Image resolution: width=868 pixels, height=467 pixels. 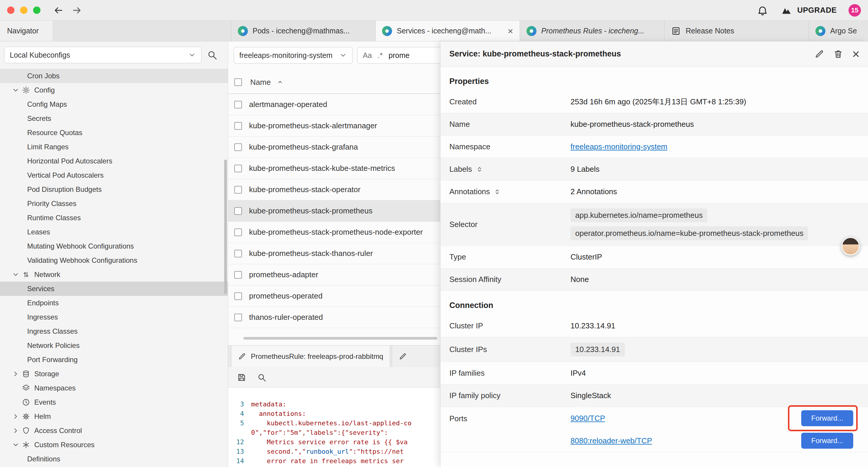 I want to click on maximize-window-button, so click(x=37, y=10).